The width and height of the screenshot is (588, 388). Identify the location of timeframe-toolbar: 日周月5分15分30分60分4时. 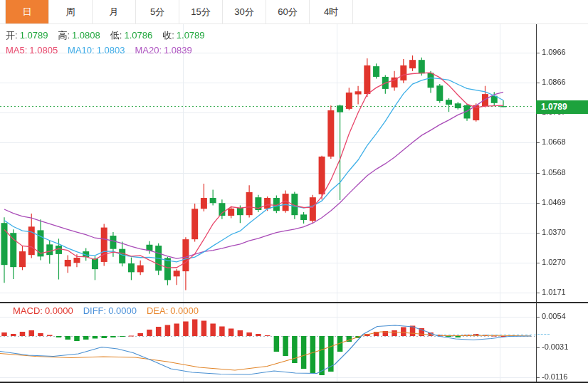
(294, 12).